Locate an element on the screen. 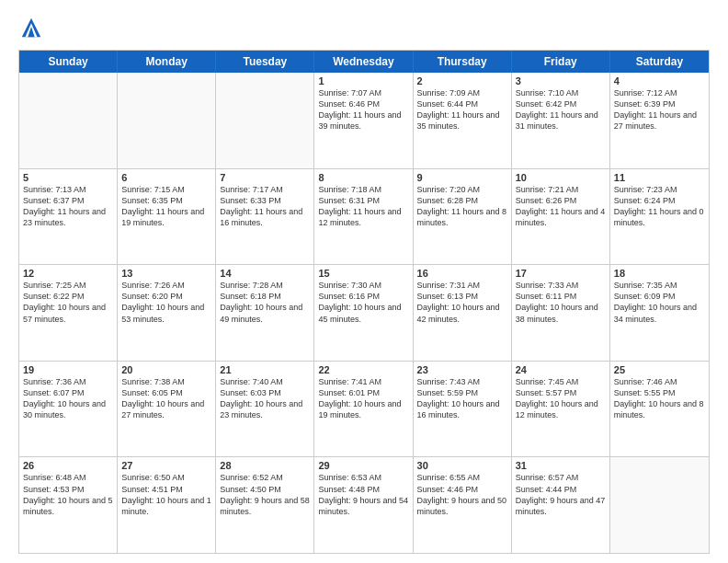 This screenshot has width=728, height=563. header-cell-wednesday: Wednesday is located at coordinates (364, 62).